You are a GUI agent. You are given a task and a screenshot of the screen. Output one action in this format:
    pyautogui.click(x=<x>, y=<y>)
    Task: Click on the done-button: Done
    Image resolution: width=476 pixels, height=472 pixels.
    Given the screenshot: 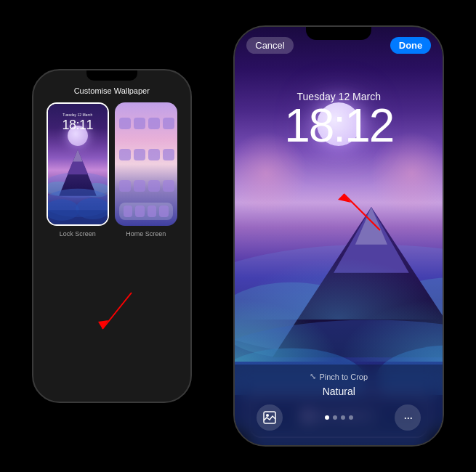 What is the action you would take?
    pyautogui.click(x=411, y=45)
    